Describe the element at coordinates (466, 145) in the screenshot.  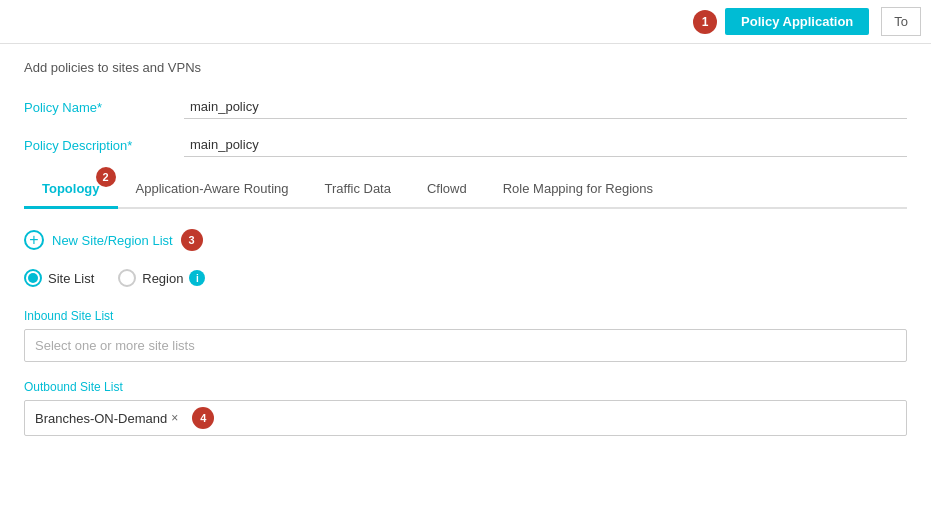
I see `policy-description-group: Policy Description*` at that location.